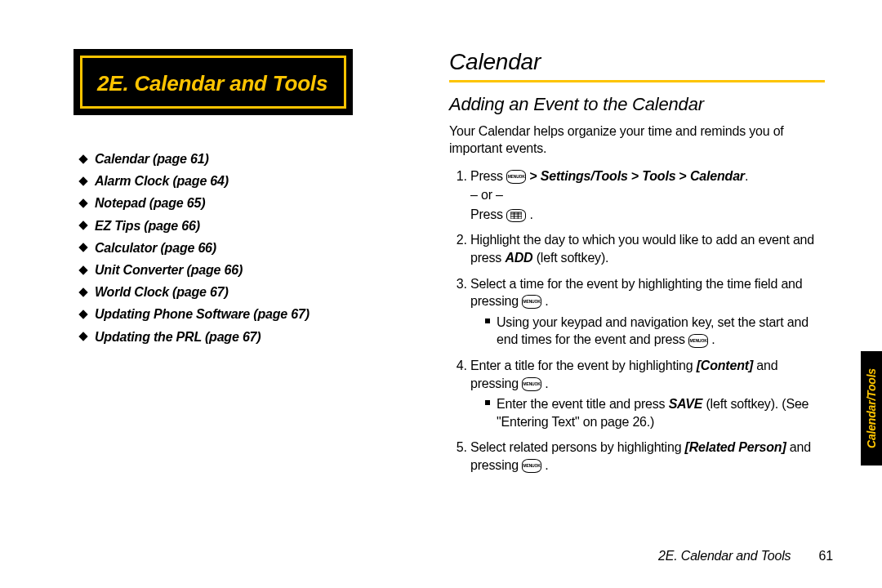 Image resolution: width=882 pixels, height=588 pixels. Describe the element at coordinates (248, 248) in the screenshot. I see `toc-item: Calculator (page 66)` at that location.